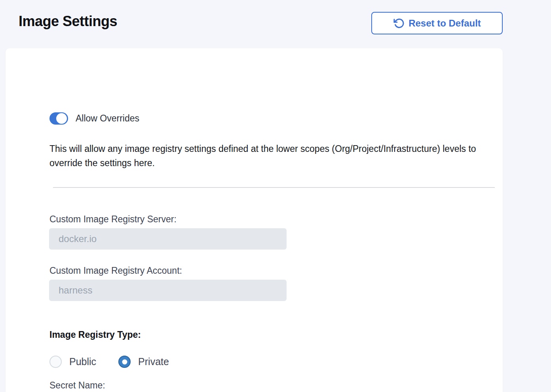 This screenshot has height=392, width=551. What do you see at coordinates (83, 362) in the screenshot?
I see `radio-public-label: Public` at bounding box center [83, 362].